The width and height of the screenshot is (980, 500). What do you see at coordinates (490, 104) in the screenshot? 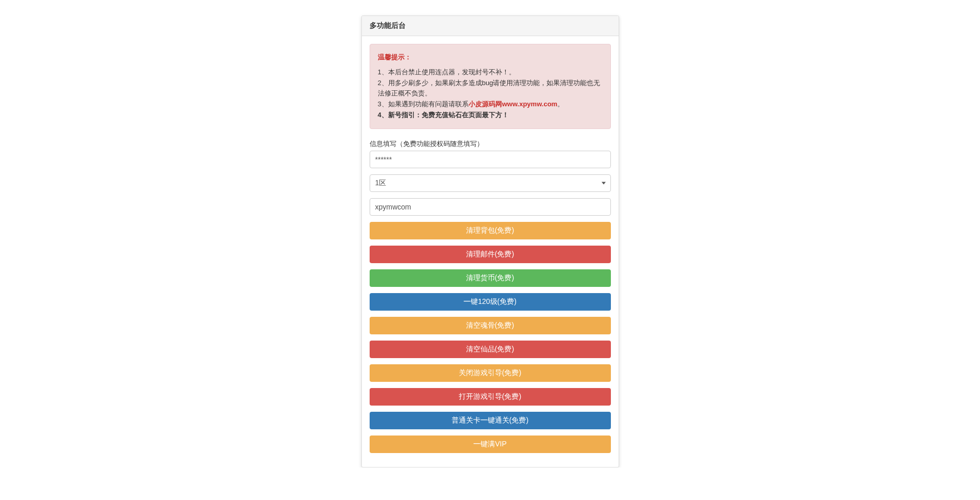
I see `alert-line-3: 3、如果遇到功能有问题请联系小皮源码网www.xpymw.com。` at bounding box center [490, 104].